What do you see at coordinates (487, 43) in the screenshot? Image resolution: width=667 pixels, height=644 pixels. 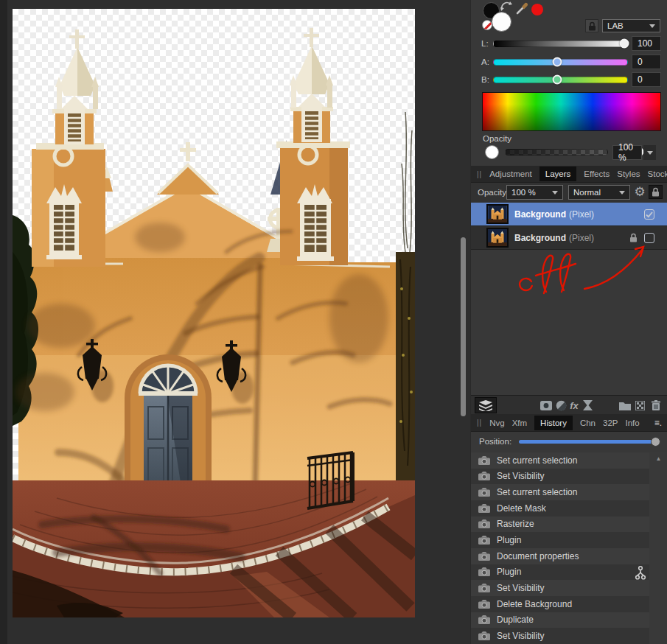 I see `channel-label: L:` at bounding box center [487, 43].